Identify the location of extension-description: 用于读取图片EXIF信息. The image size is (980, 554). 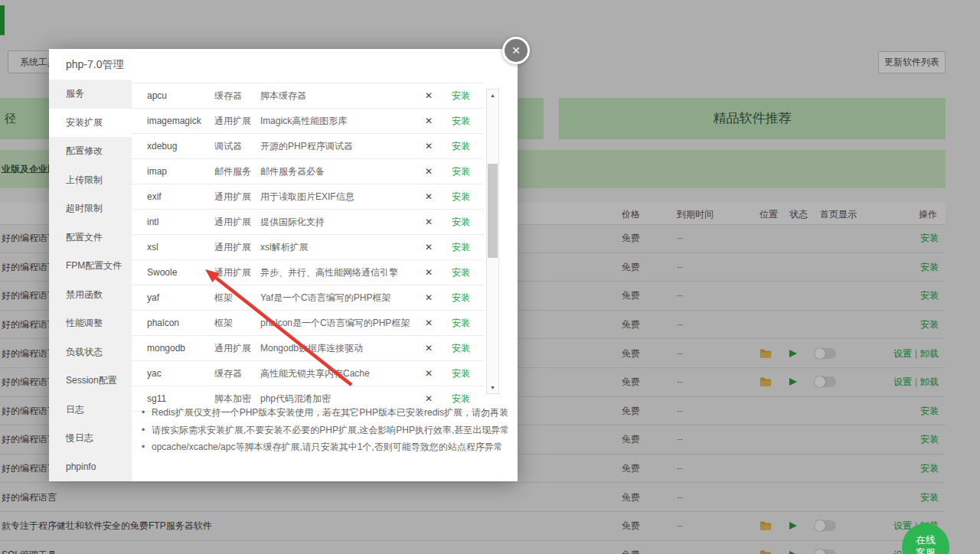
(308, 197).